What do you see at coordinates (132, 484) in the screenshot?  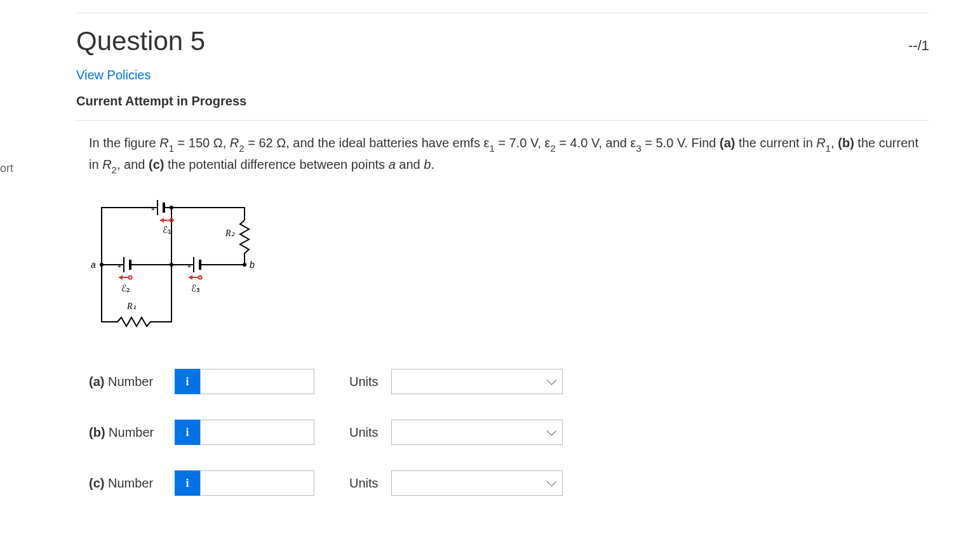 I see `answer-c-label: (c) Number` at bounding box center [132, 484].